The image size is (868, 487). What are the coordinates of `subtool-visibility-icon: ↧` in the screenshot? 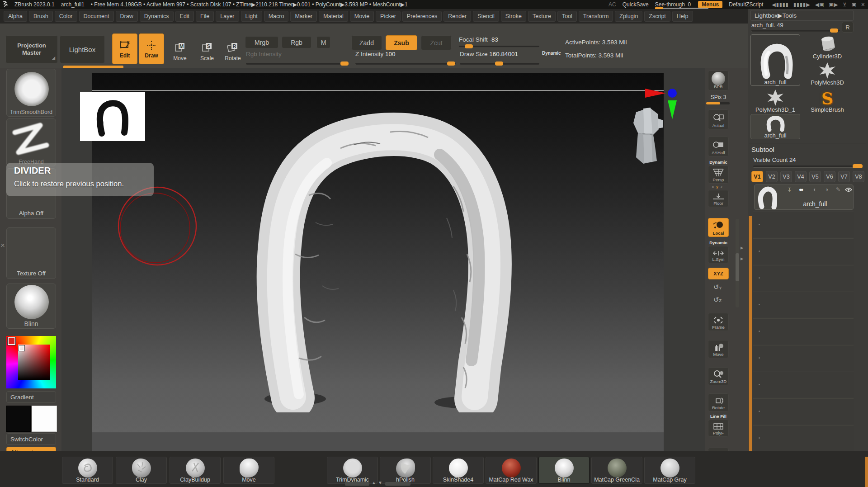 It's located at (789, 190).